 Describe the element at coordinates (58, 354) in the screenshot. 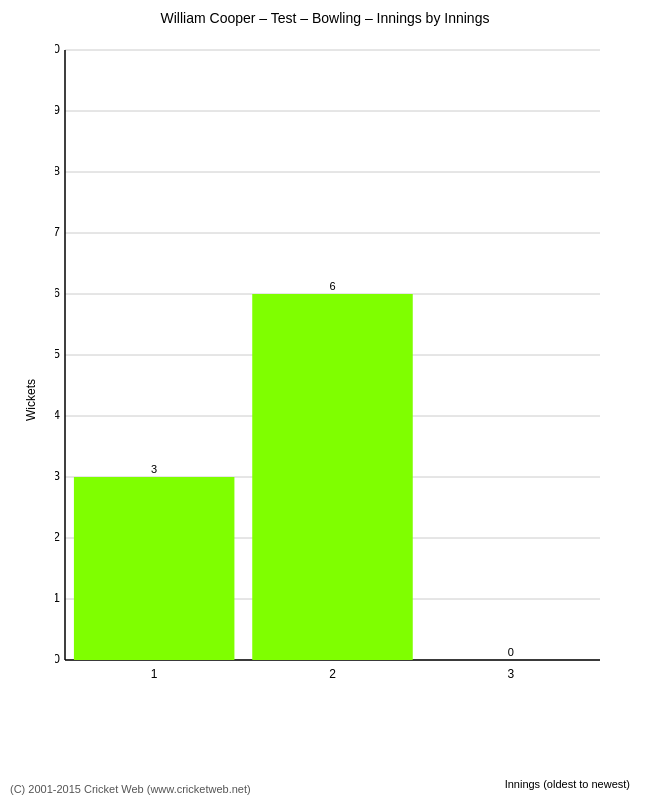

I see `svg-text: 5` at that location.